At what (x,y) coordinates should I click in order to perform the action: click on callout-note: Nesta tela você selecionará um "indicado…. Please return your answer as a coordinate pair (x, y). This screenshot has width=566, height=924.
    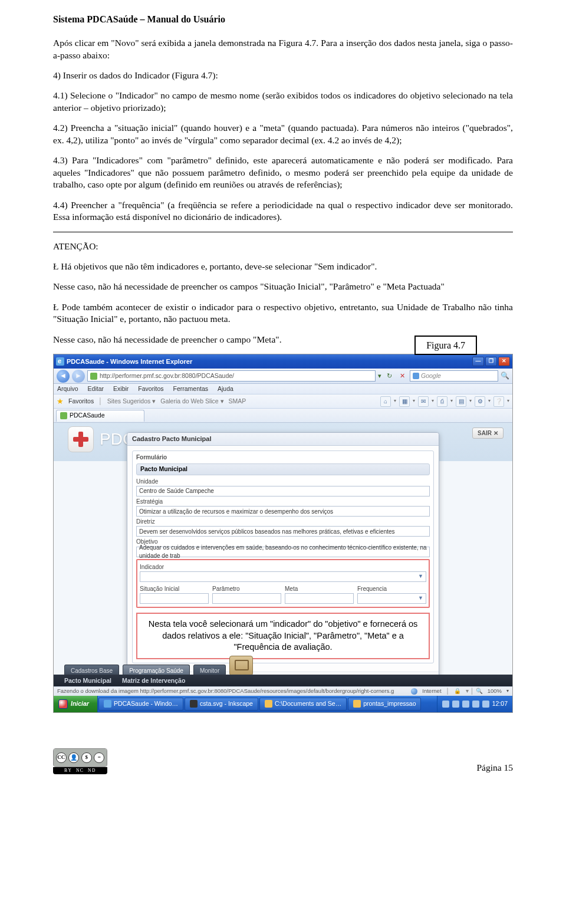
    Looking at the image, I should click on (283, 636).